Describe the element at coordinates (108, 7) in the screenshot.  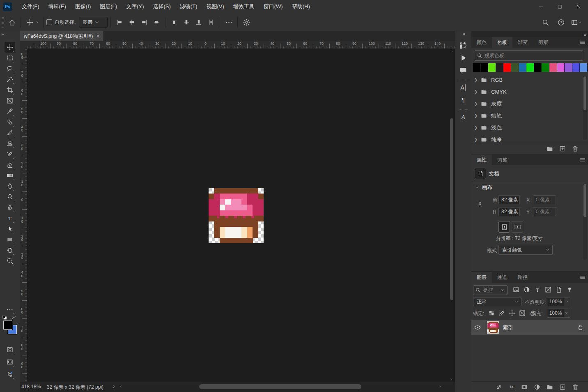
I see `menu-item: 图层(L)` at that location.